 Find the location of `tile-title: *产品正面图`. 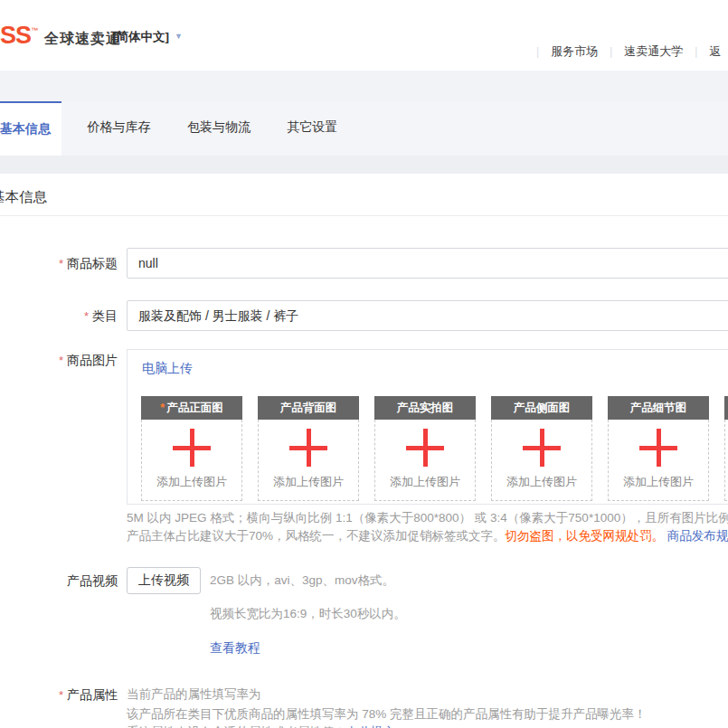

tile-title: *产品正面图 is located at coordinates (192, 408).